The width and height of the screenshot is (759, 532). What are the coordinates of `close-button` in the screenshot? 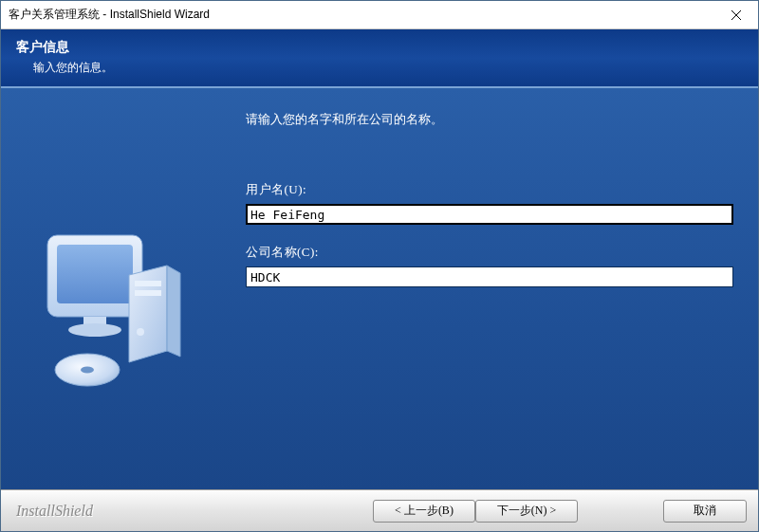 It's located at (736, 15).